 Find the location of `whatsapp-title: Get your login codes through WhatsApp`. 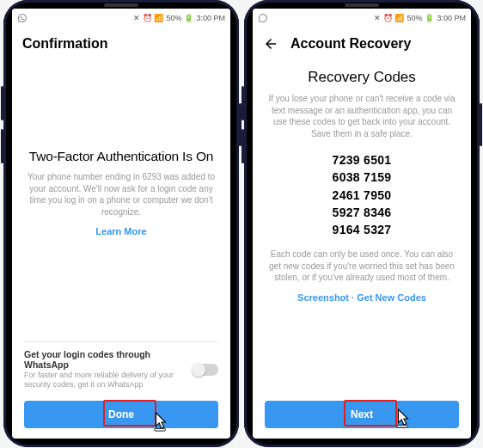

whatsapp-title: Get your login codes through WhatsApp is located at coordinates (105, 359).